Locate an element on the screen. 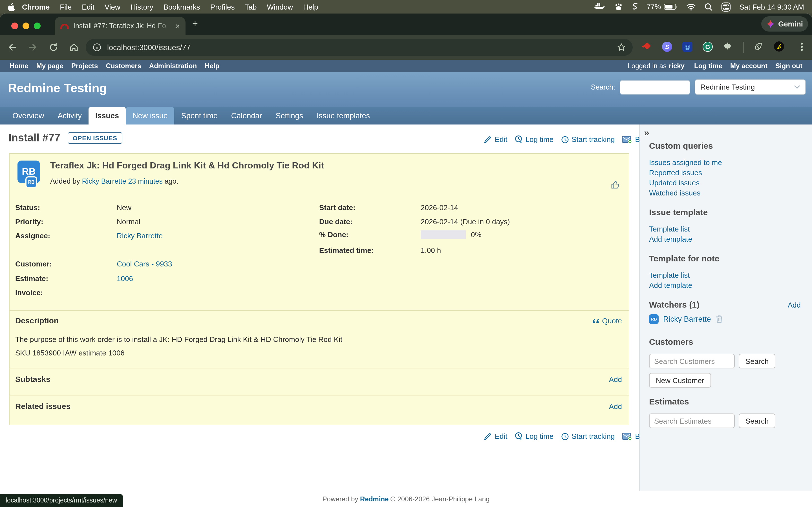  add-watcher-link: Add is located at coordinates (794, 305).